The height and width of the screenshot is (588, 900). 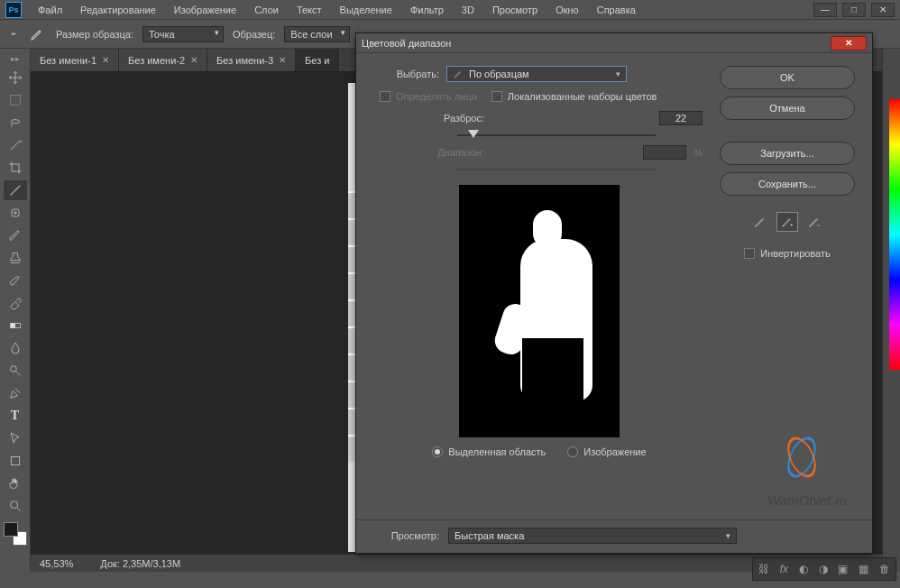 What do you see at coordinates (15, 280) in the screenshot?
I see `history-brush-tool` at bounding box center [15, 280].